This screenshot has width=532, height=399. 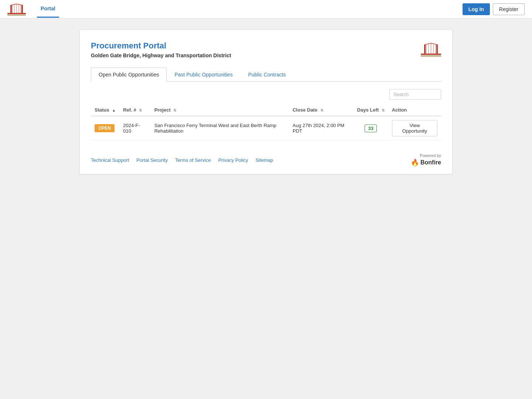 What do you see at coordinates (105, 128) in the screenshot?
I see `status-badge: OPEN` at bounding box center [105, 128].